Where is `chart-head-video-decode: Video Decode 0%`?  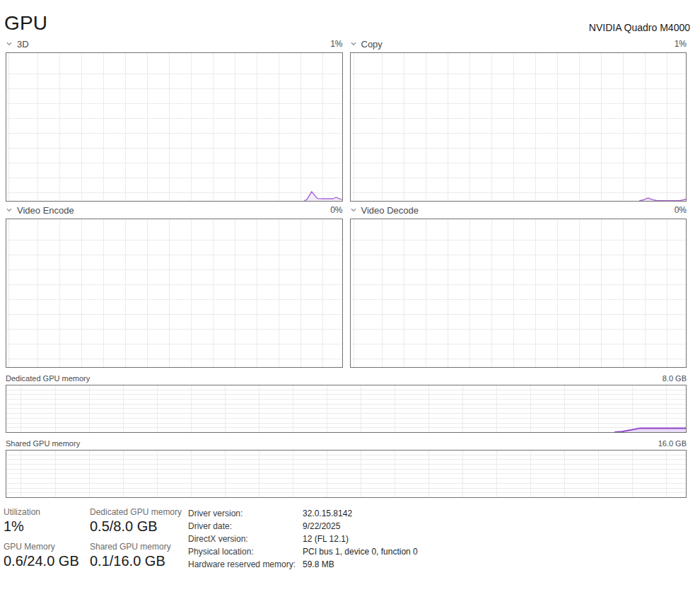 chart-head-video-decode: Video Decode 0% is located at coordinates (519, 210).